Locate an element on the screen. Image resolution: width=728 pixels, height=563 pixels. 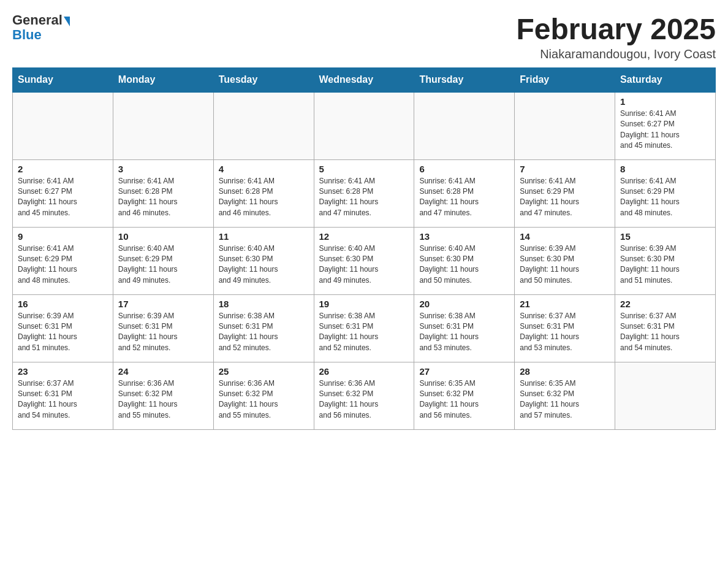
day-number: 17 is located at coordinates (163, 304).